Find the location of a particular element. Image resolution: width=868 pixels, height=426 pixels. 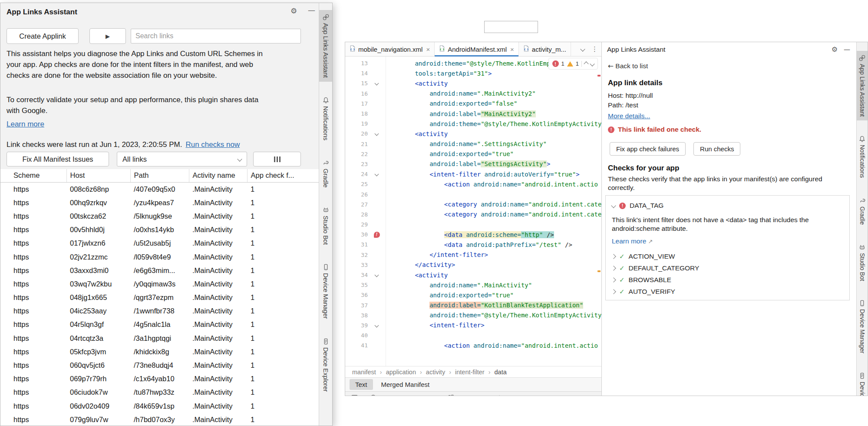

table-cell: /c1x64yab10 is located at coordinates (160, 379).